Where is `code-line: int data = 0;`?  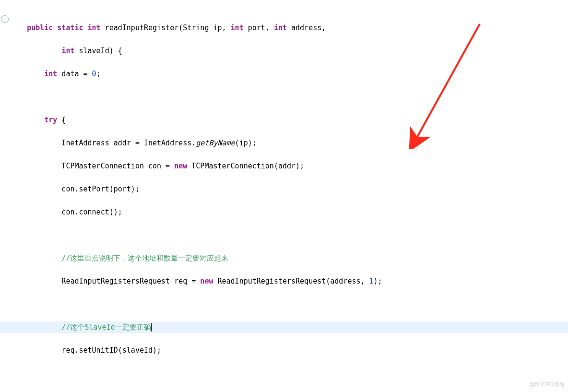 code-line: int data = 0; is located at coordinates (289, 74).